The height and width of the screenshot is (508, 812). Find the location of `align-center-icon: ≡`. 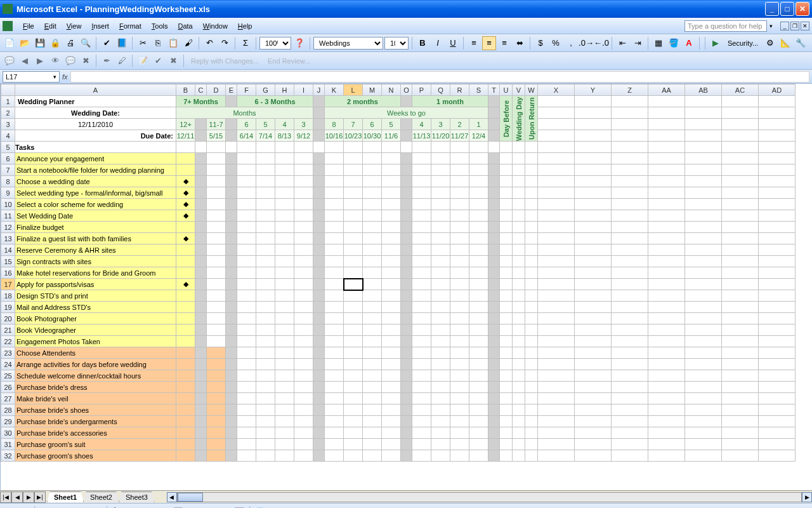

align-center-icon: ≡ is located at coordinates (489, 43).